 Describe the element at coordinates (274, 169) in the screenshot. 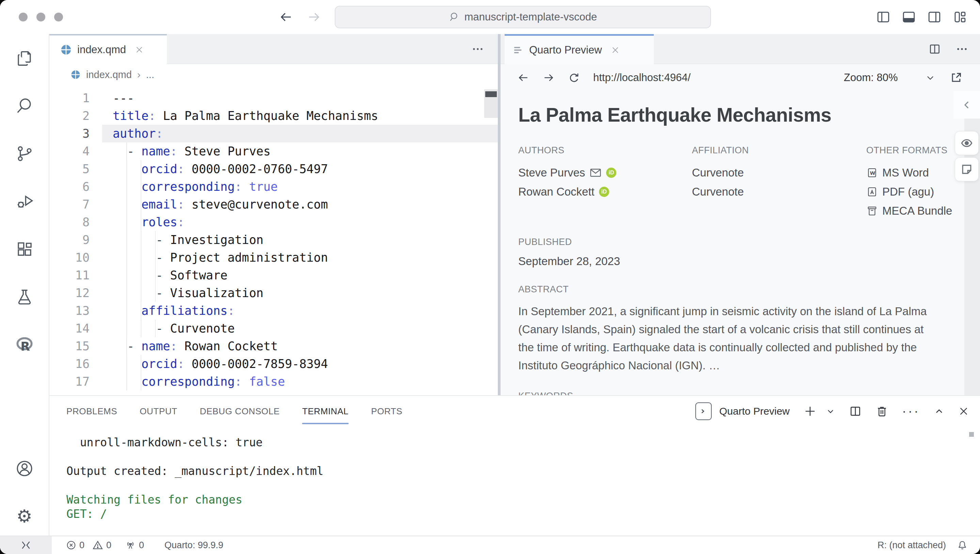

I see `code-line: 5 orcid: 0000-0002-0760-5497` at that location.